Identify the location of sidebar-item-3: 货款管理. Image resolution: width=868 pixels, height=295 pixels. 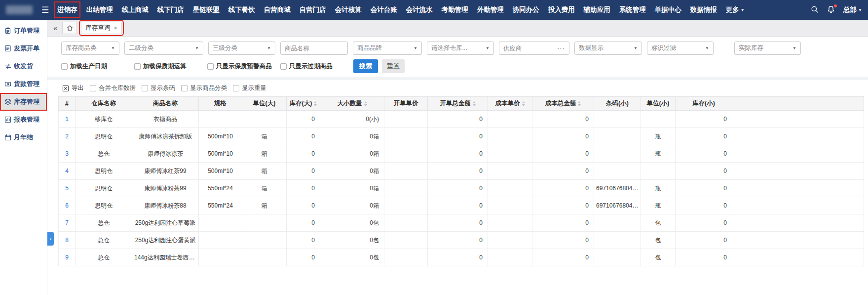
(24, 84).